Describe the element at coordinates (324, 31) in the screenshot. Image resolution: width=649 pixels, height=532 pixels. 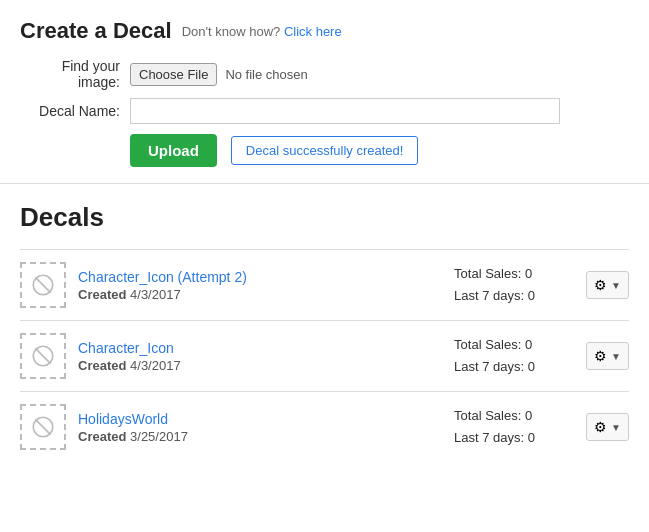
I see `page-title-area: Create a Decal Don't know how? Click her…` at that location.